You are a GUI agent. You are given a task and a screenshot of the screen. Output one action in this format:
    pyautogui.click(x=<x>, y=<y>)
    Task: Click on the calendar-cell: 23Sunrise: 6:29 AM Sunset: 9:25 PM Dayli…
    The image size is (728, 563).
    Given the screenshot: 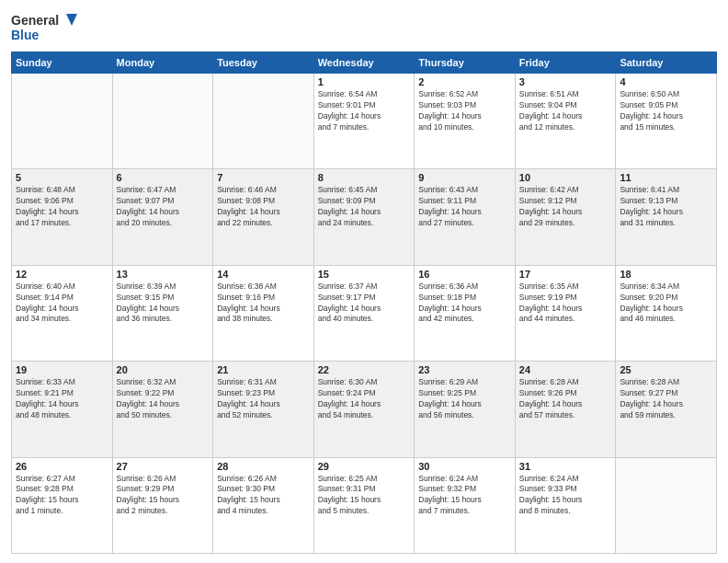 What is the action you would take?
    pyautogui.click(x=465, y=409)
    